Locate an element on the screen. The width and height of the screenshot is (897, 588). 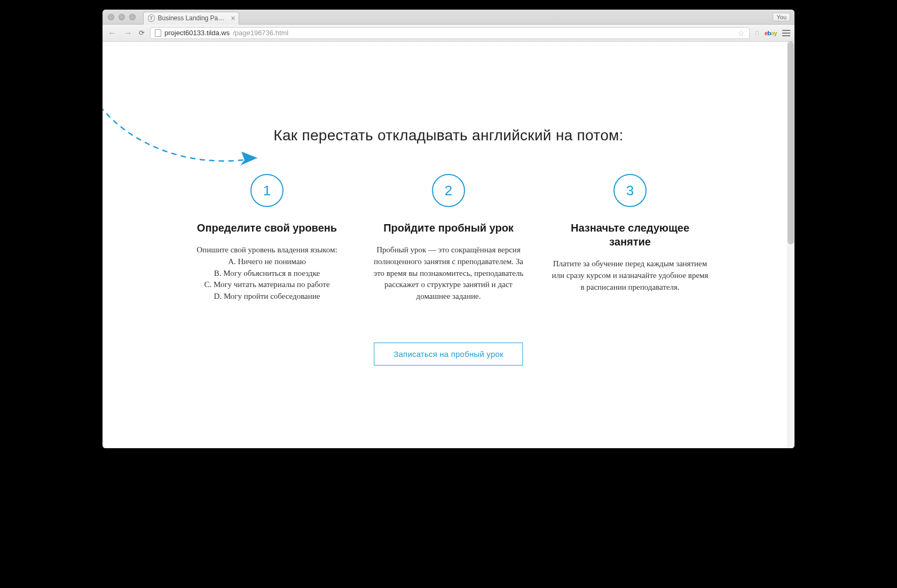
step-1: 1 Определите свой уровень Опишите свой у… is located at coordinates (267, 238).